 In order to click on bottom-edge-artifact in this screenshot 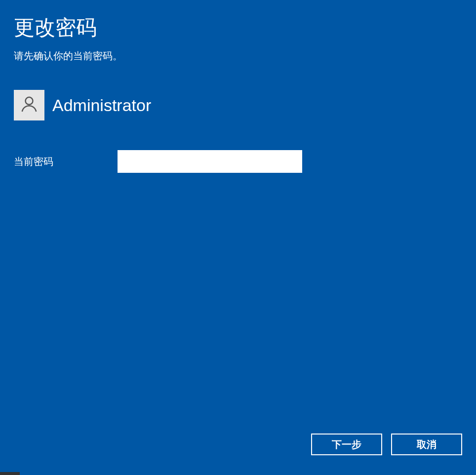, I will do `click(10, 474)`.